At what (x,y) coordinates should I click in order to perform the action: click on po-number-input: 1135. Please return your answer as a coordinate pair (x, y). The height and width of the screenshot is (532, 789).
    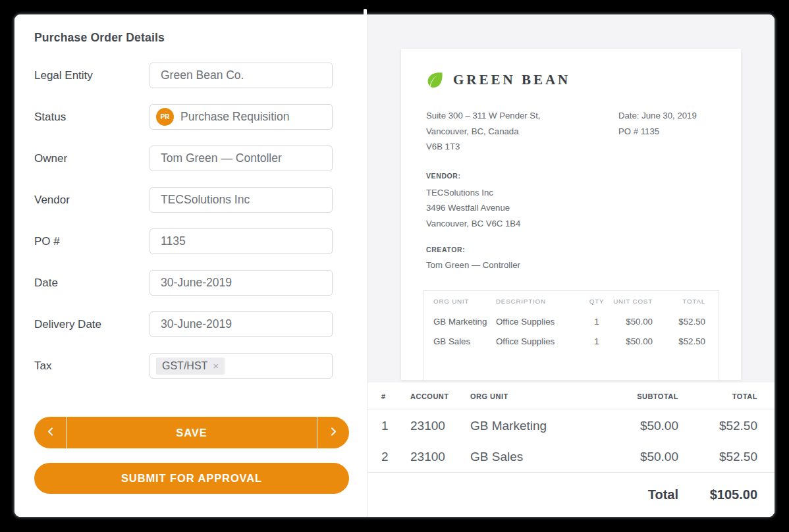
    Looking at the image, I should click on (241, 241).